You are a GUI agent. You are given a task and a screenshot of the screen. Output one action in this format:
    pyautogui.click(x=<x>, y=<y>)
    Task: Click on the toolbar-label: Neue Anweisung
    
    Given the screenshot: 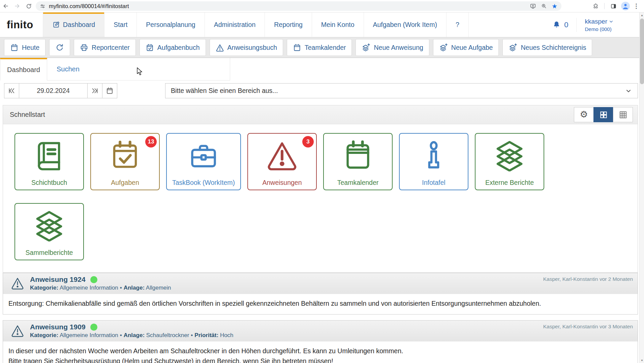 What is the action you would take?
    pyautogui.click(x=398, y=48)
    